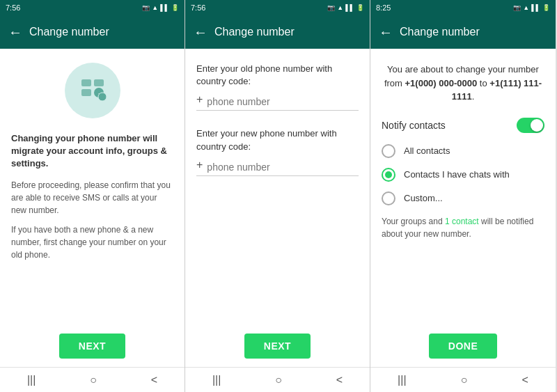 The image size is (557, 392). Describe the element at coordinates (92, 152) in the screenshot. I see `main-heading-1: Changing your phone number will migrate …` at that location.